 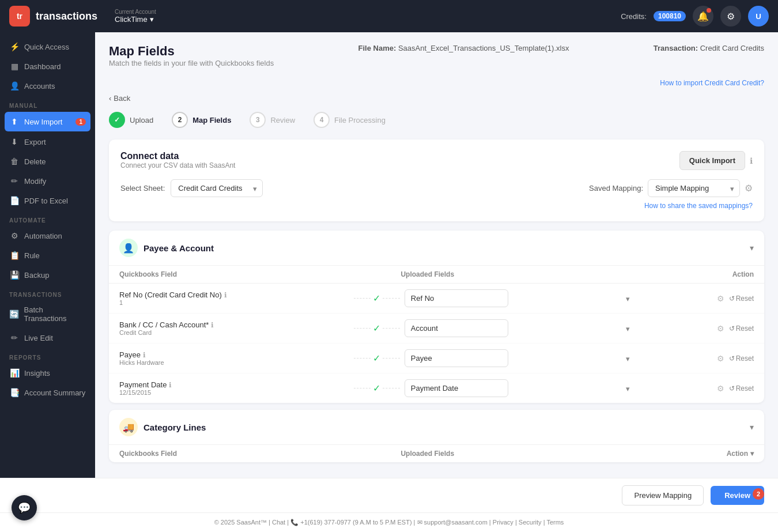 I want to click on sidebar-item-dashboard: ▦ Dashboard, so click(x=47, y=66).